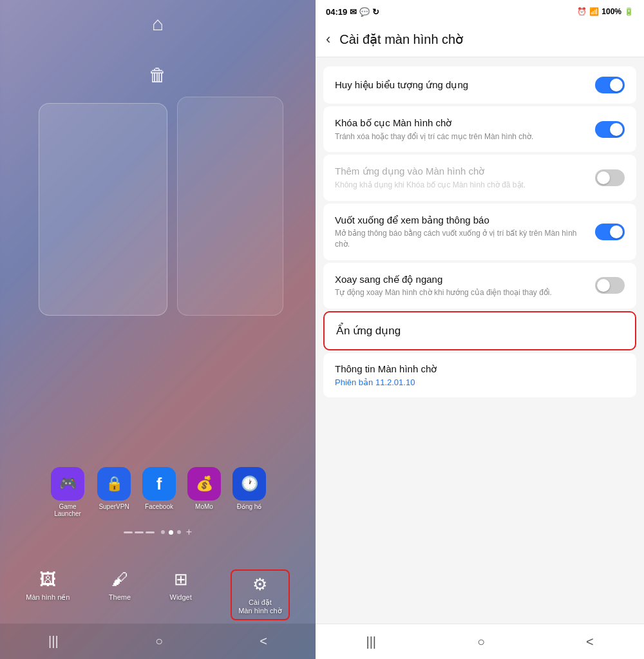 This screenshot has width=644, height=659. What do you see at coordinates (461, 292) in the screenshot?
I see `settings-item-rotate-desc: Tự động xoay Màn hình chờ khi hướng của …` at bounding box center [461, 292].